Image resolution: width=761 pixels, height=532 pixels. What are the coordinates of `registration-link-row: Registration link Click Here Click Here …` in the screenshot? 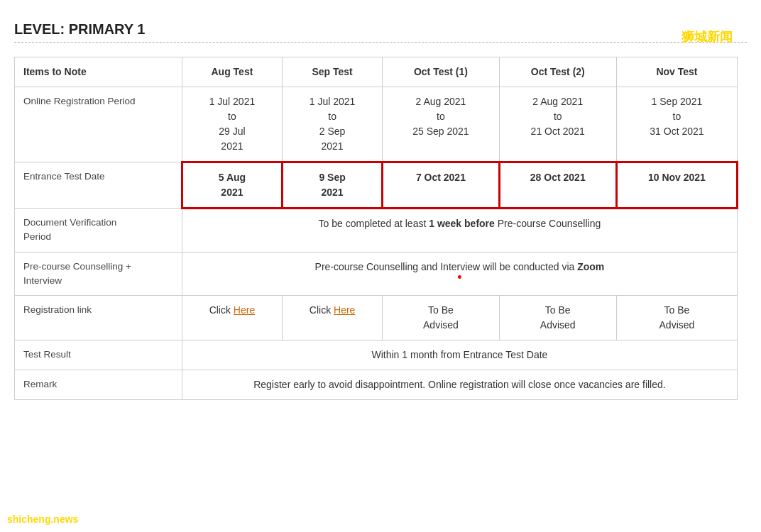 It's located at (376, 318).